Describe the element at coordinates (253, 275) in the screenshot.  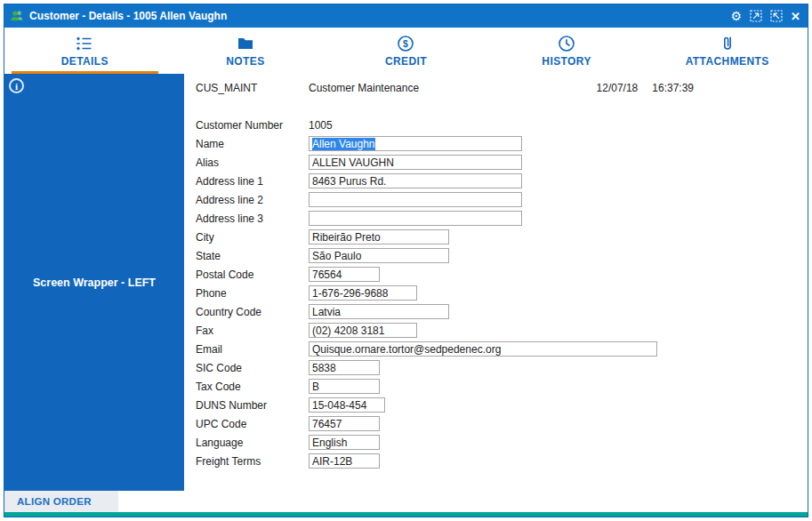
I see `field-label: Postal Code` at that location.